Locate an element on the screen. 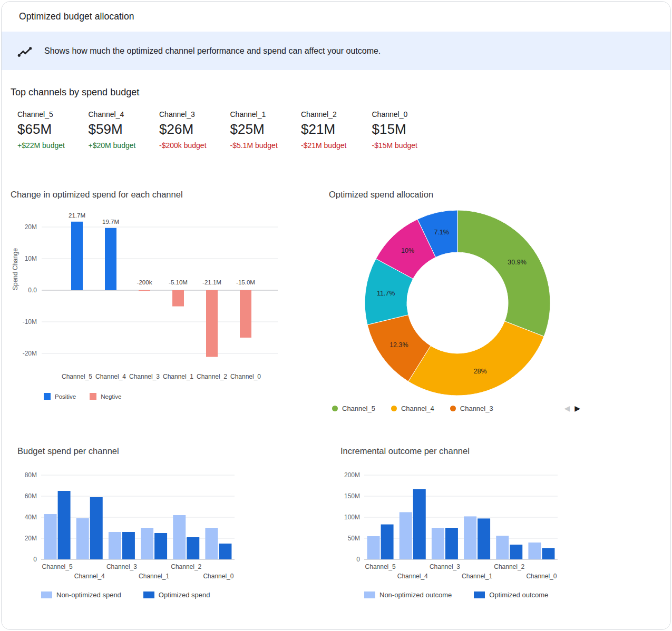  budget-spend-chart-section: Budget spend per channel 020M40M60M80MCh… is located at coordinates (136, 522).